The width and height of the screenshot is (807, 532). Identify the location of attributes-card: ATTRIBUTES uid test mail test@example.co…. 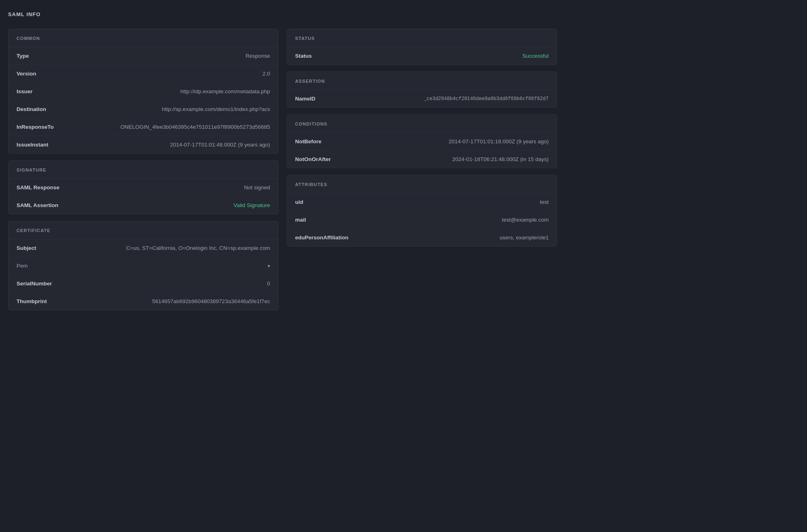
(422, 211).